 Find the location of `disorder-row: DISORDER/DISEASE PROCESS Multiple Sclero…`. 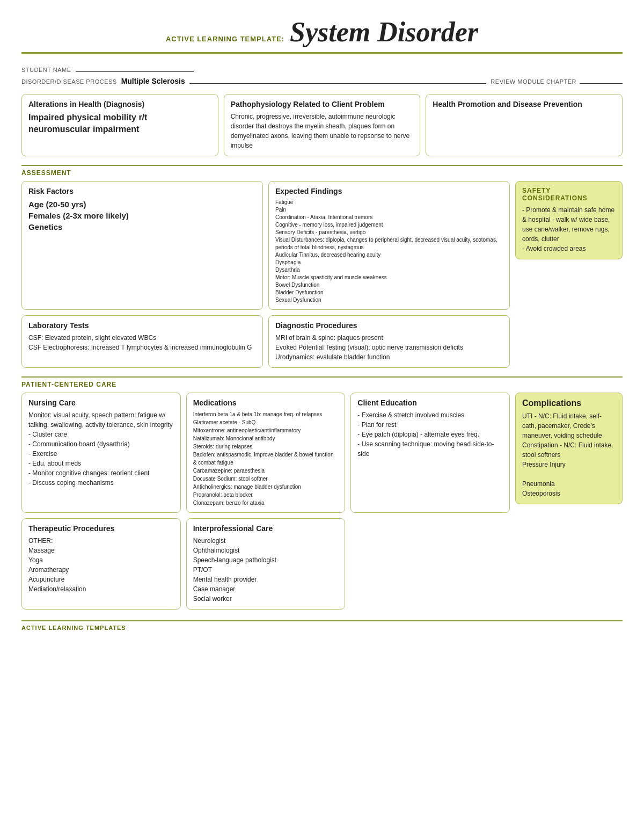

disorder-row: DISORDER/DISEASE PROCESS Multiple Sclero… is located at coordinates (322, 81).